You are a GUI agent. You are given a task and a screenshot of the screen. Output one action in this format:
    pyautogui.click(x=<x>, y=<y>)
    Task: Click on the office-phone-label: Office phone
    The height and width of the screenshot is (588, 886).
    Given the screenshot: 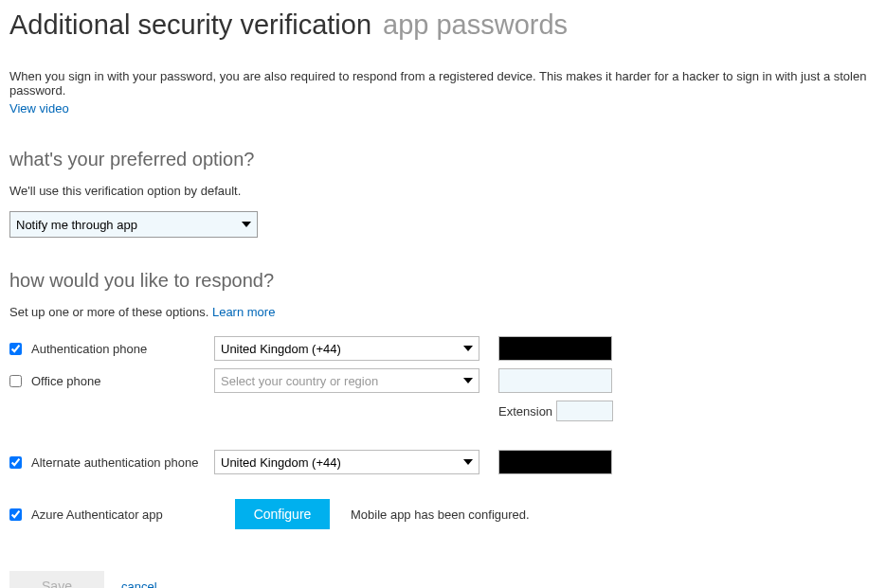 What is the action you would take?
    pyautogui.click(x=66, y=381)
    